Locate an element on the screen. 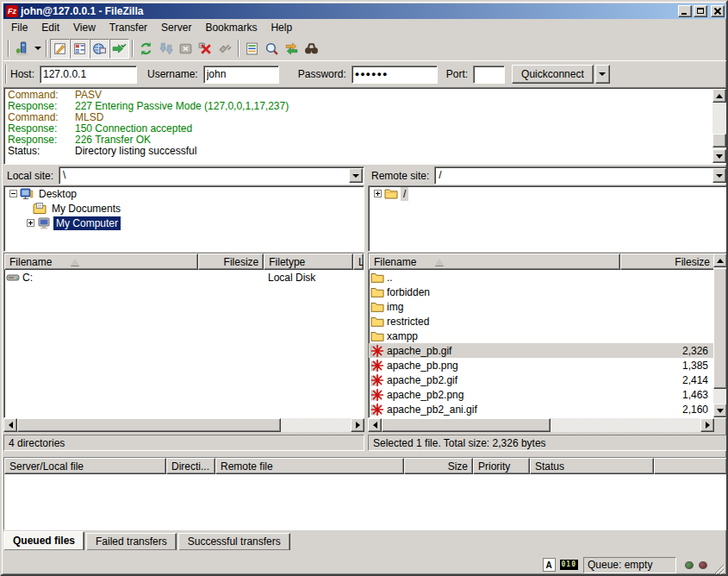 This screenshot has height=576, width=728. remote-list-scrollbar is located at coordinates (720, 335).